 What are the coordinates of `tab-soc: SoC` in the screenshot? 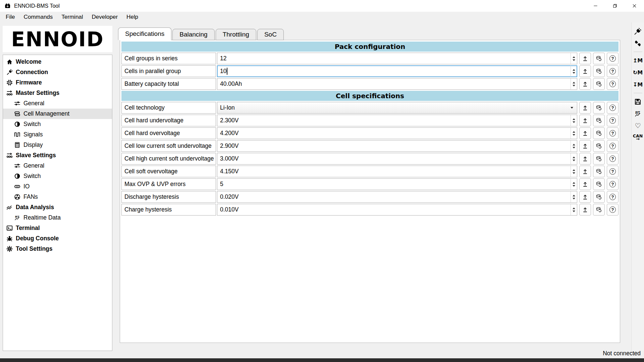 It's located at (270, 35).